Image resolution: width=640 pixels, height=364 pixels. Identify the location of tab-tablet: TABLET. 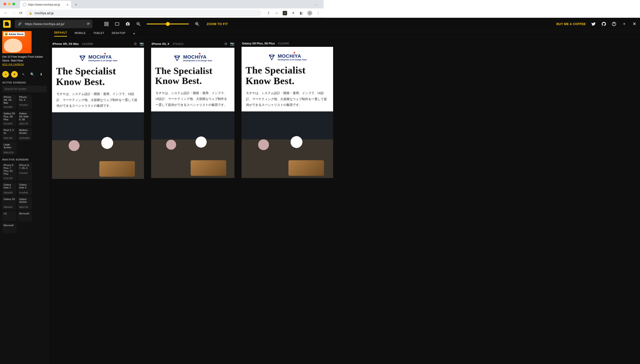
(99, 34).